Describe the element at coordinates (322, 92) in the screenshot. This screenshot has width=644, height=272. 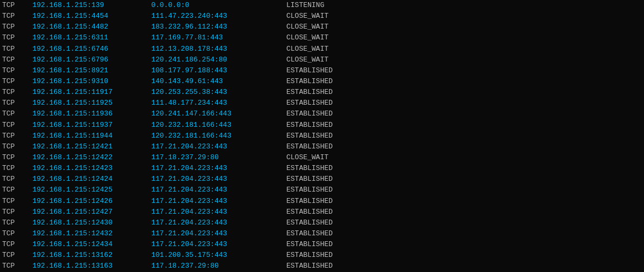
I see `table-row: TCP 192.168.1.215:11917 120.253.255.38:4…` at that location.